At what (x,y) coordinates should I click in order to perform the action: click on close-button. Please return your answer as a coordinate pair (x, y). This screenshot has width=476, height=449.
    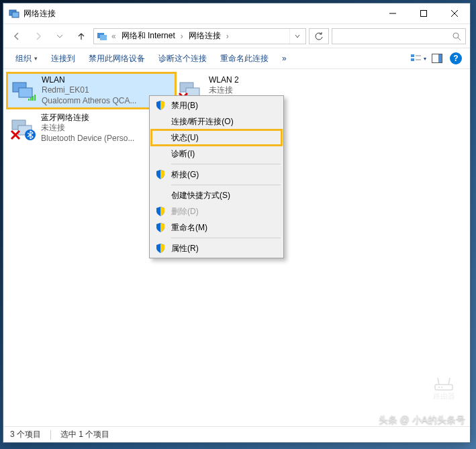
    Looking at the image, I should click on (455, 13).